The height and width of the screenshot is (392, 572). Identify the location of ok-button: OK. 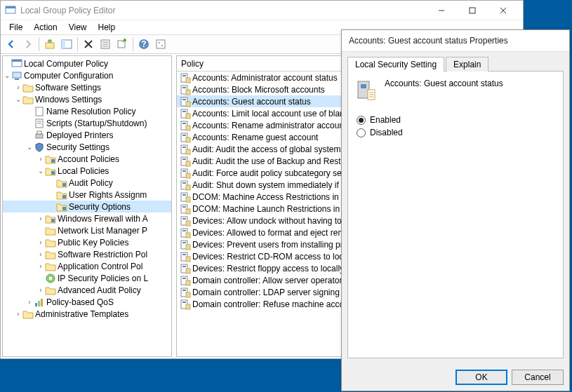
(481, 377).